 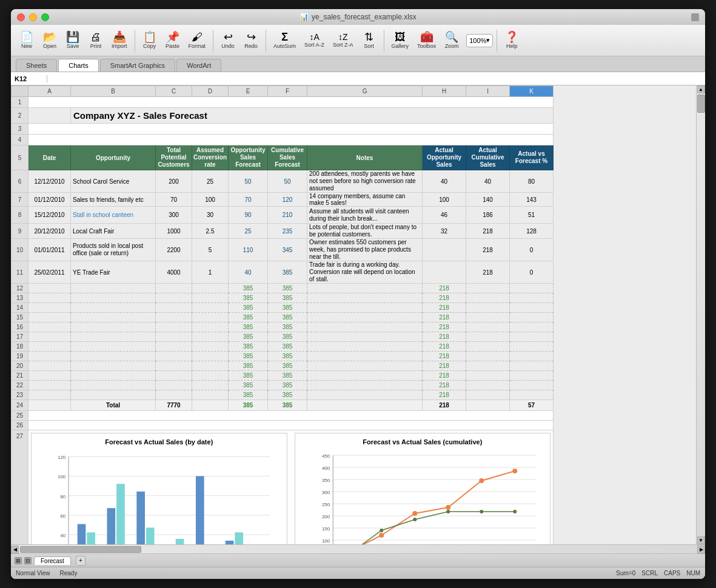 I want to click on titlebar: 📊 ye_sales_forecast_example.xlsx, so click(x=358, y=17).